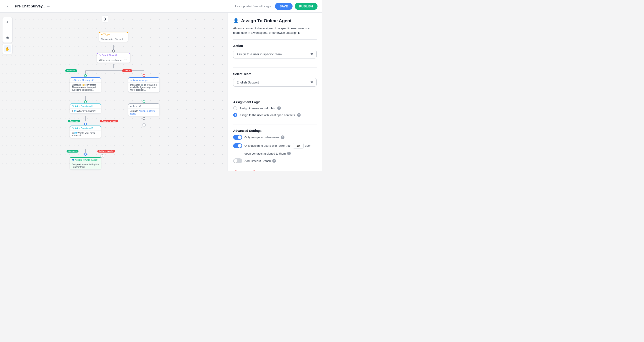 Image resolution: width=644 pixels, height=342 pixels. What do you see at coordinates (144, 112) in the screenshot?
I see `jump-body: Jump to Assign To Online Agent` at bounding box center [144, 112].